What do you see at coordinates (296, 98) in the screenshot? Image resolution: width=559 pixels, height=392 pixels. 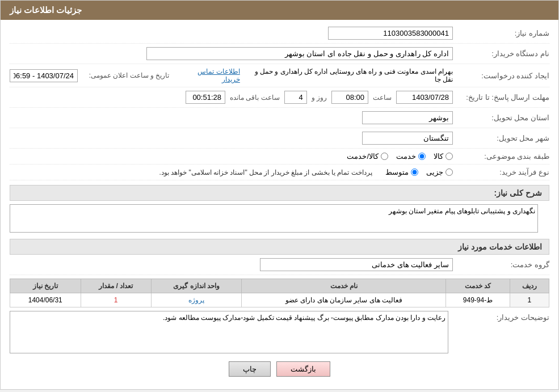 I see `reply-days-input` at bounding box center [296, 98].